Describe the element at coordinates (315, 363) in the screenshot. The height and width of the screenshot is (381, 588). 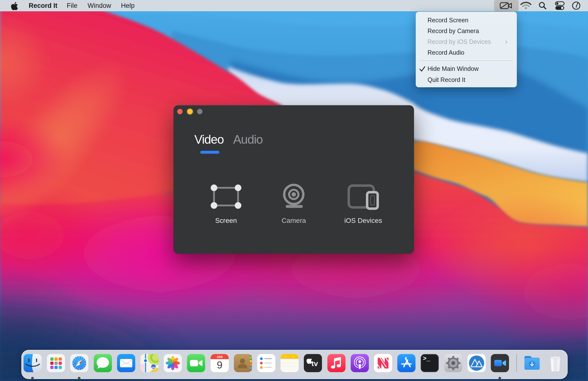
I see `svg-text: tv` at that location.